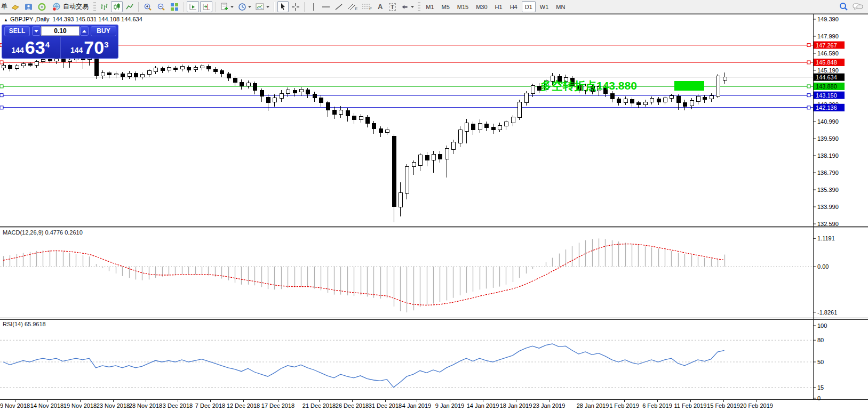 The width and height of the screenshot is (868, 411). What do you see at coordinates (90, 47) in the screenshot?
I see `buy-price: 144 70 3` at bounding box center [90, 47].